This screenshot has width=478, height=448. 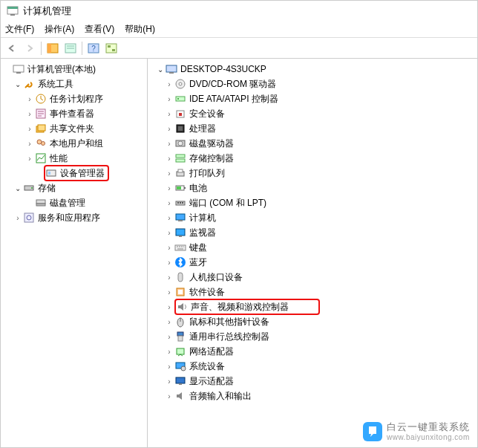 I want to click on device-label: 人机接口设备, so click(x=216, y=278).